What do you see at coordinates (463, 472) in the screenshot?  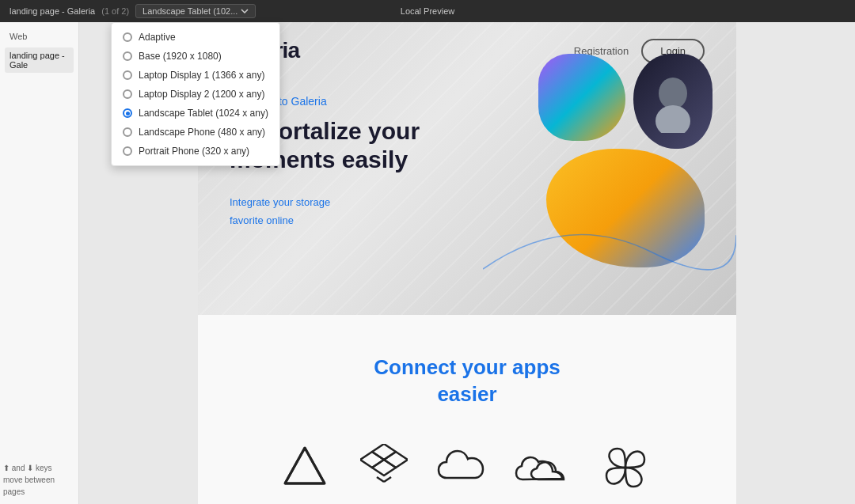 I see `app-icloud: iCloud` at bounding box center [463, 472].